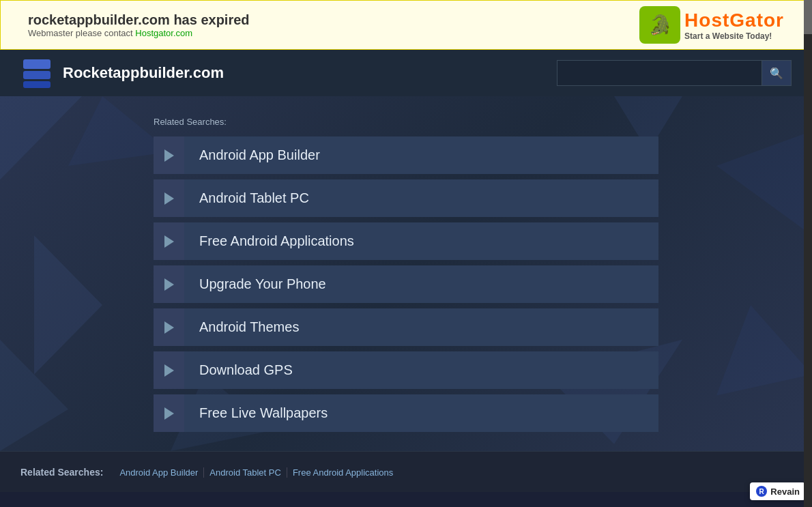  I want to click on ad-subtitle: Webmaster please contact Hostgator.com, so click(139, 33).